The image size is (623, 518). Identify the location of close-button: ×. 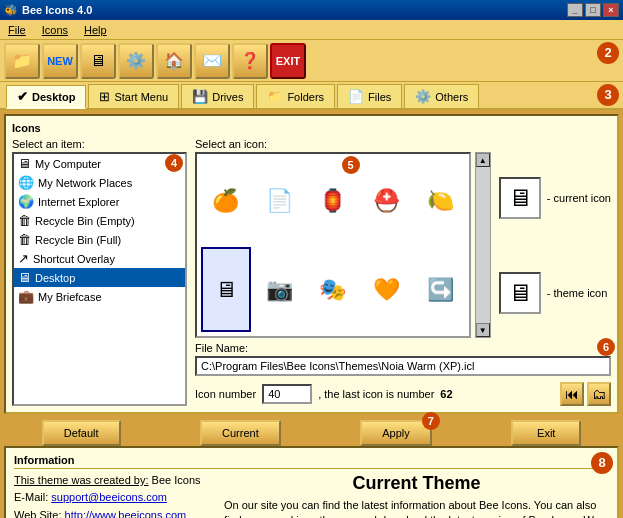
(611, 10).